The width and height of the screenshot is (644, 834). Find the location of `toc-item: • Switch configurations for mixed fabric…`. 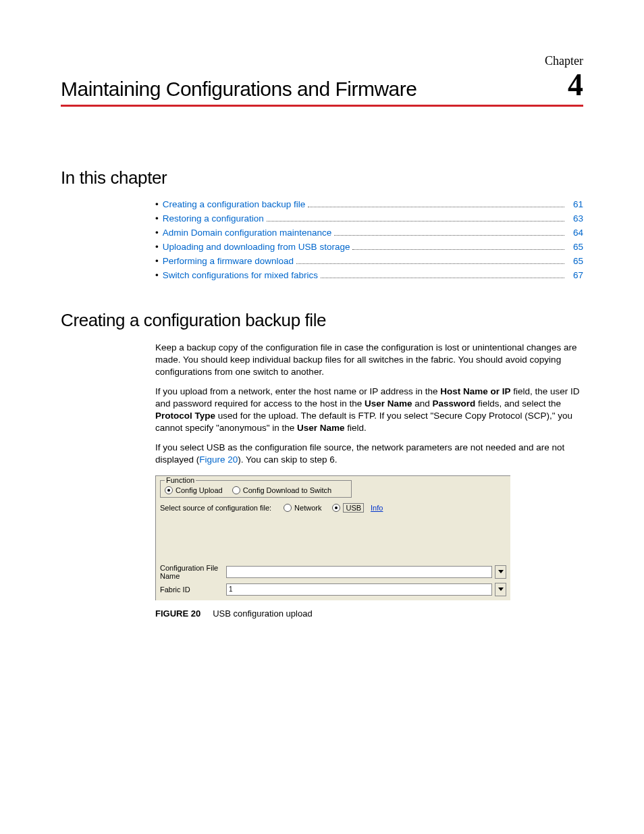

toc-item: • Switch configurations for mixed fabric… is located at coordinates (369, 276).